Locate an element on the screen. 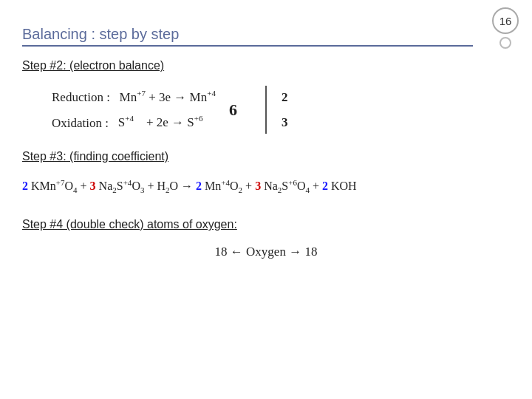 The width and height of the screenshot is (532, 399). step2-heading: Step #2: (electron balance) is located at coordinates (266, 66).